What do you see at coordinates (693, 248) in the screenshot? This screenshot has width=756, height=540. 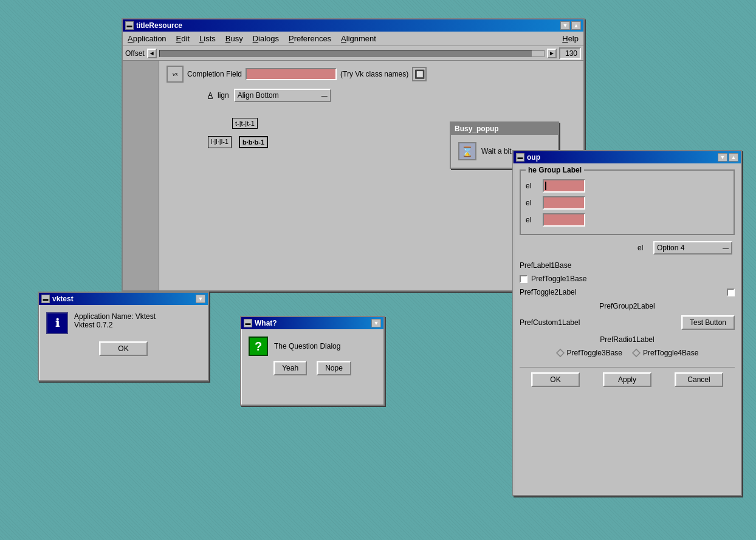 I see `option-popup-btn: Option 4 —` at bounding box center [693, 248].